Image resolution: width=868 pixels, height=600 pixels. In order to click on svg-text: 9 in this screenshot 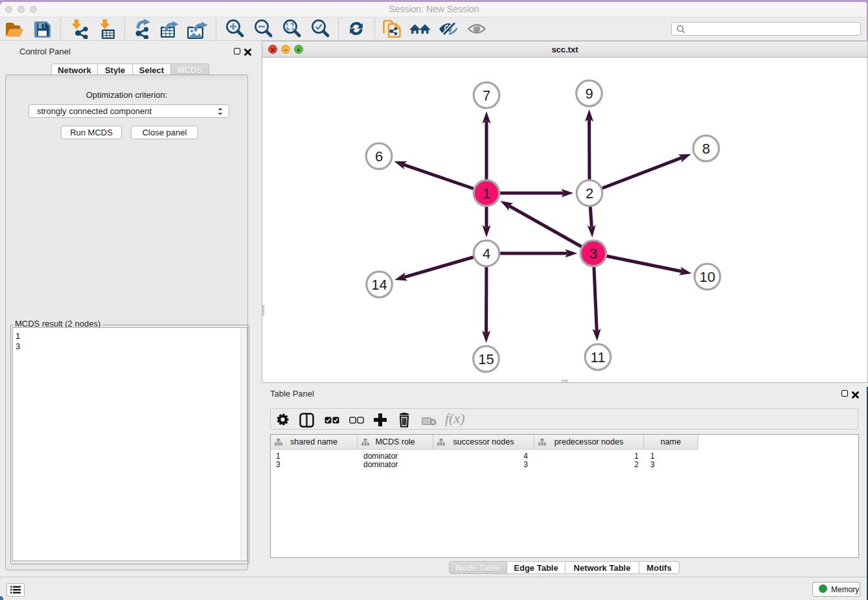, I will do `click(589, 93)`.